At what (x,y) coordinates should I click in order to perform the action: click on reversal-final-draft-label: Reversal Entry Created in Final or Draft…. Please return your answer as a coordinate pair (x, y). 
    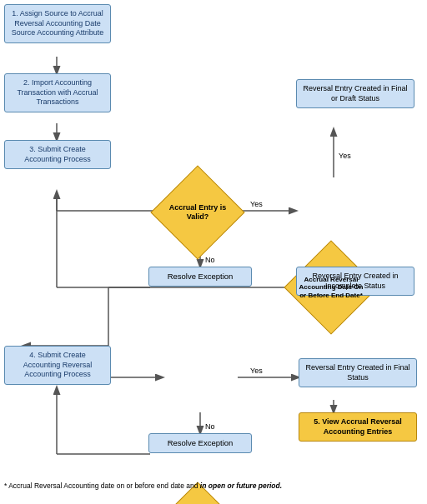
    Looking at the image, I should click on (355, 93).